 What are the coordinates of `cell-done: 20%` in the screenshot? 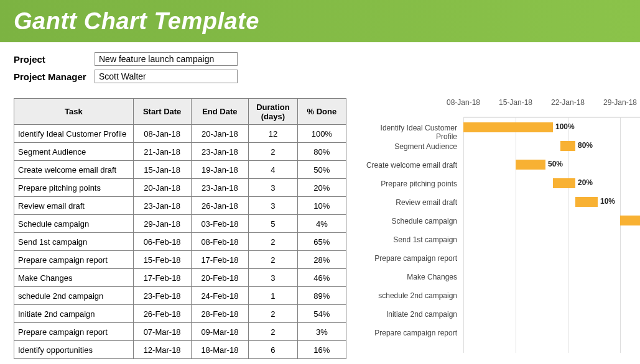 It's located at (322, 188).